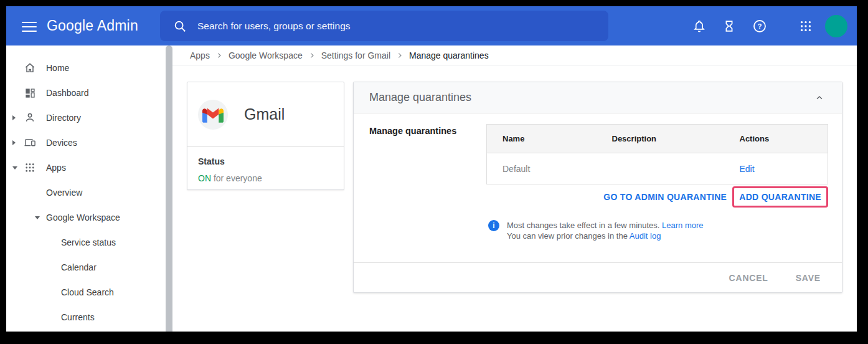  I want to click on panel-header: Manage quarantines, so click(598, 98).